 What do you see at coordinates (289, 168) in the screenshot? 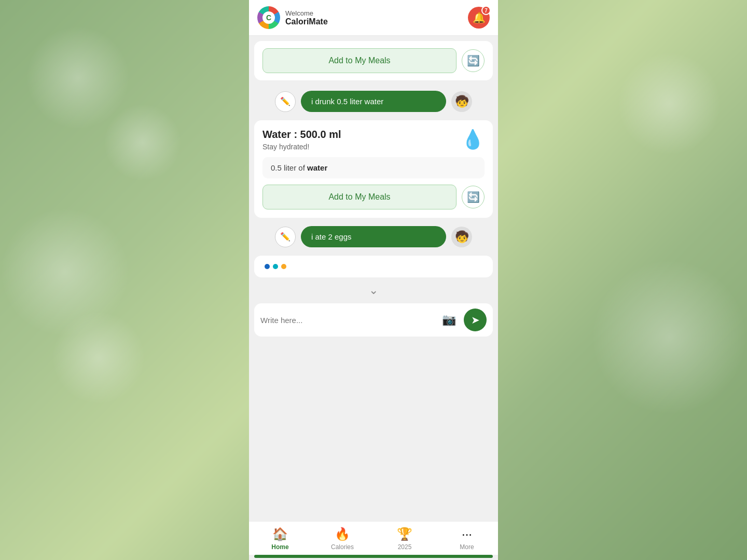
I see `water-detail-text: 0.5 liter of` at bounding box center [289, 168].